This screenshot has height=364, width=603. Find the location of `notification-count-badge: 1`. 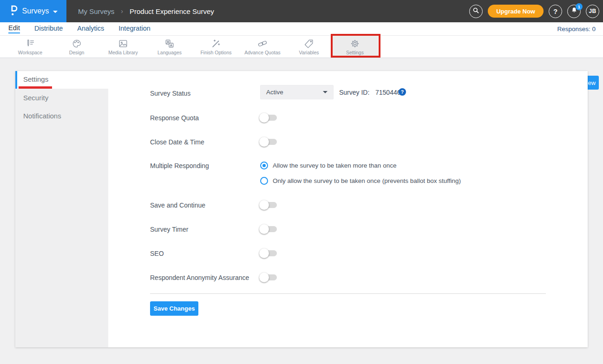

notification-count-badge: 1 is located at coordinates (579, 6).